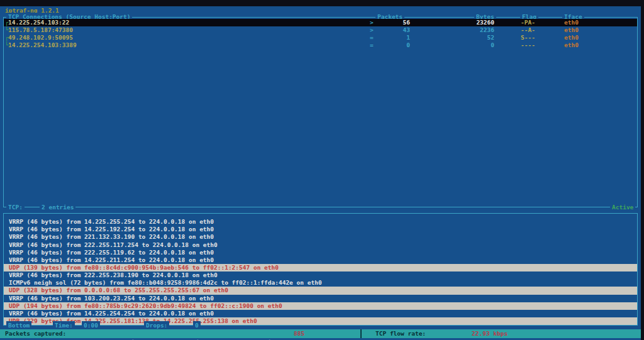  Describe the element at coordinates (299, 334) in the screenshot. I see `packets-captured-value: 885` at that location.